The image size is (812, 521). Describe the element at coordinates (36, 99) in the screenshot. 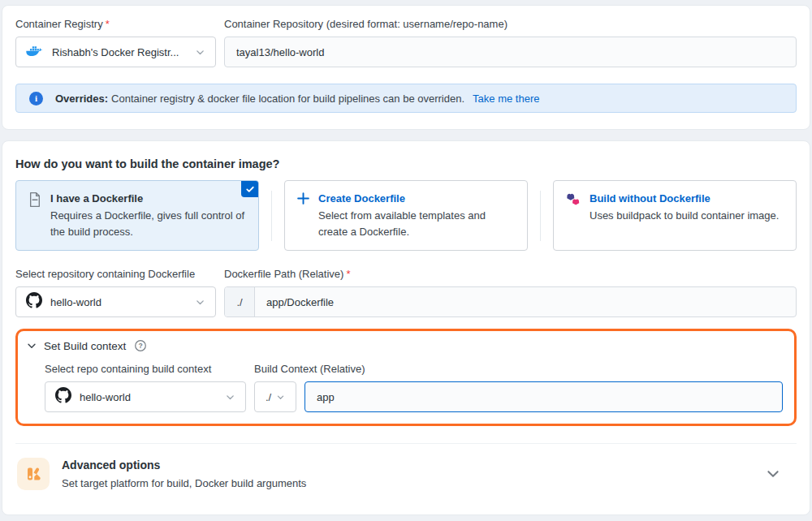

I see `info-icon: i` at that location.